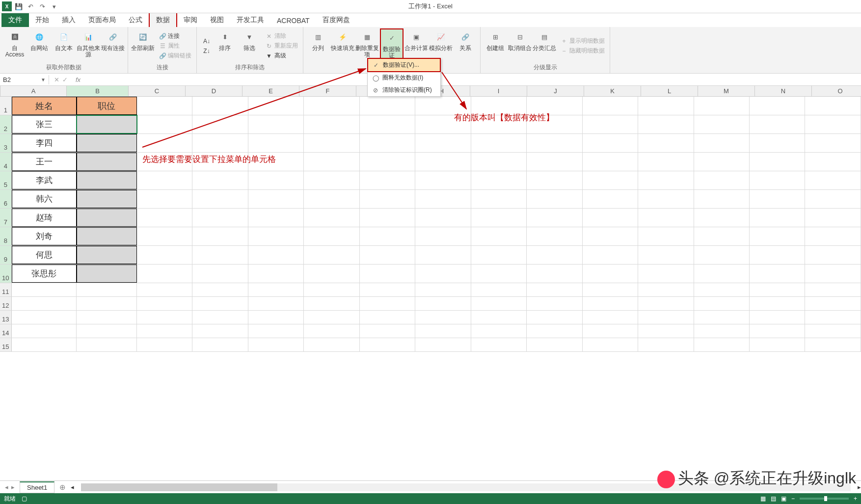 Image resolution: width=861 pixels, height=504 pixels. Describe the element at coordinates (499, 255) in the screenshot. I see `cell-I9` at that location.